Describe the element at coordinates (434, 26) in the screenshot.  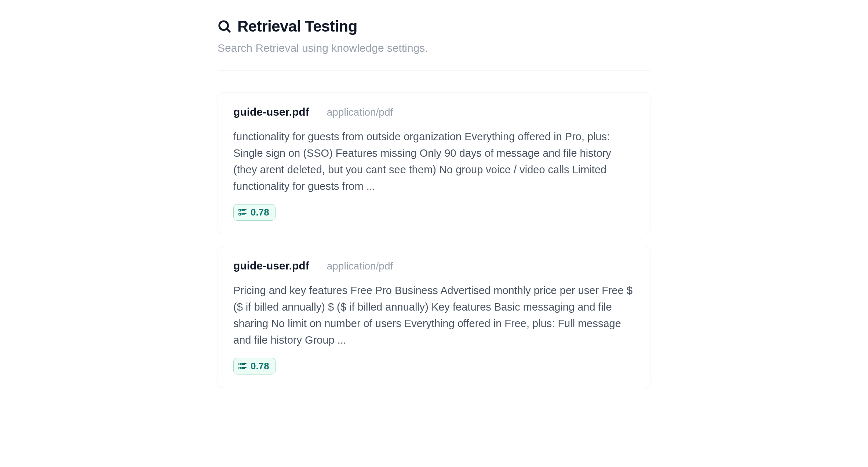
I see `title-row: Retrieval Testing` at that location.